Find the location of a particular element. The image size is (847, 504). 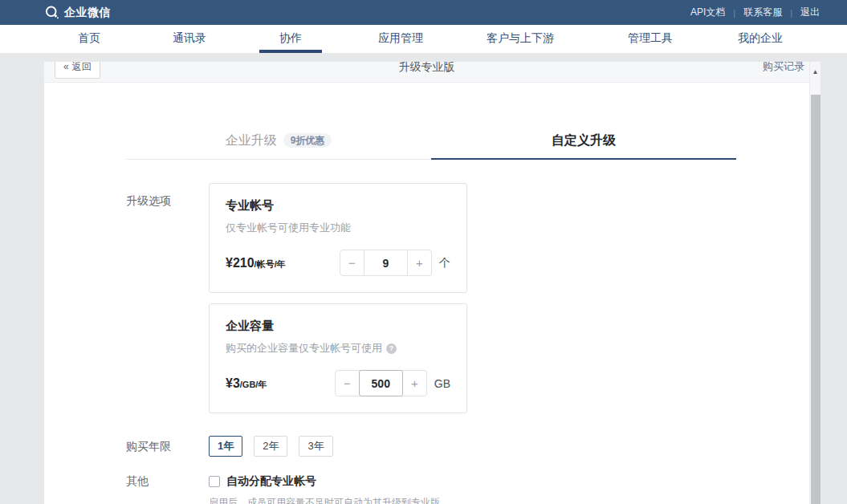

upgrade-options-label: 升级选项 is located at coordinates (167, 299).